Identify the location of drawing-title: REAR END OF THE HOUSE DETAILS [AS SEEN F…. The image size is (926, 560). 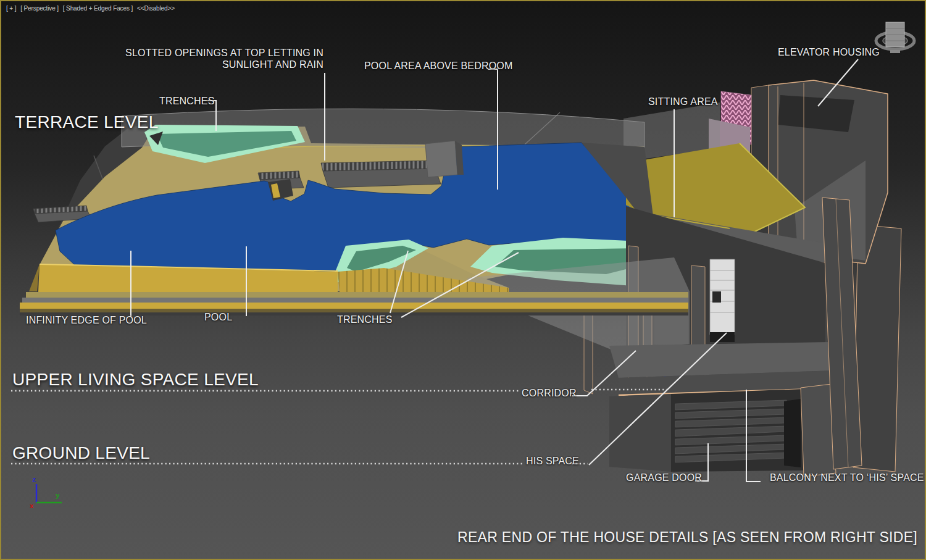
(688, 537).